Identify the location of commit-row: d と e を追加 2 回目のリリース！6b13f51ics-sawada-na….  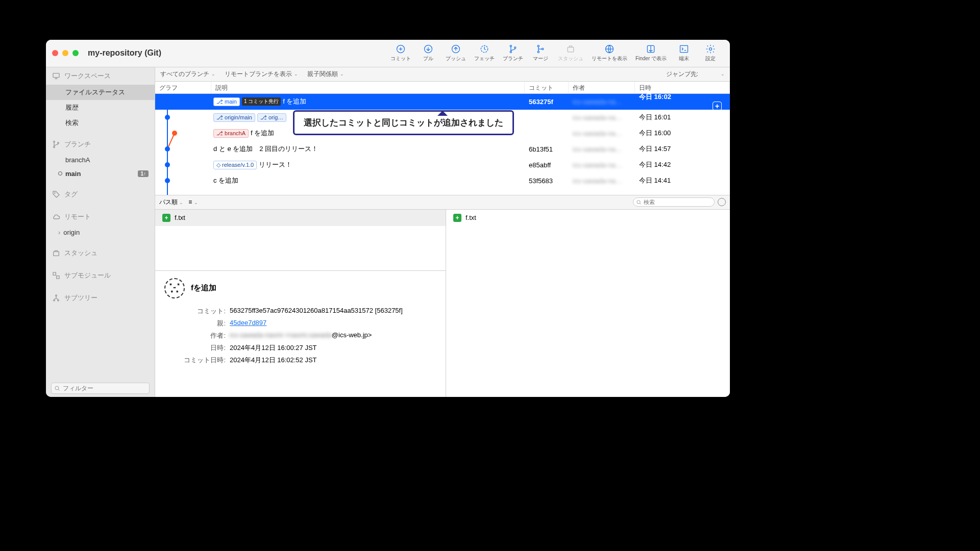
(443, 149).